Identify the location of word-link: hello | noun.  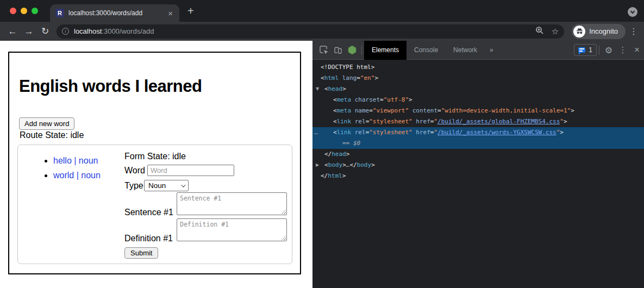
(76, 161).